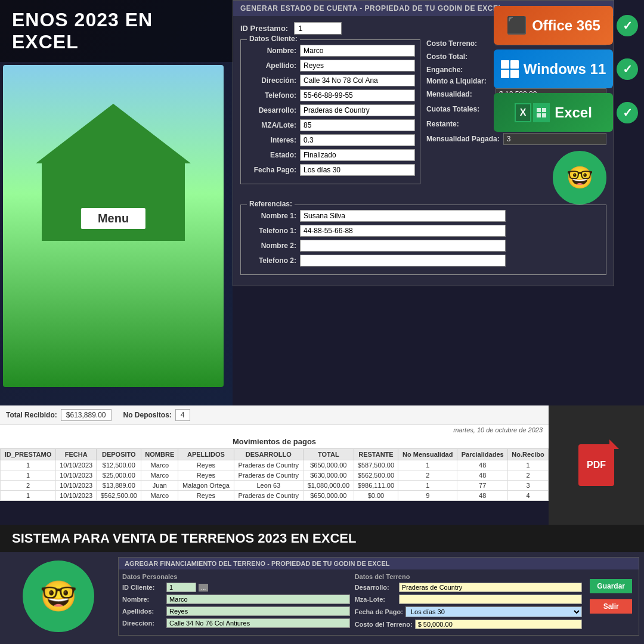 The width and height of the screenshot is (644, 644). Describe the element at coordinates (403, 216) in the screenshot. I see `input-nombre1` at that location.